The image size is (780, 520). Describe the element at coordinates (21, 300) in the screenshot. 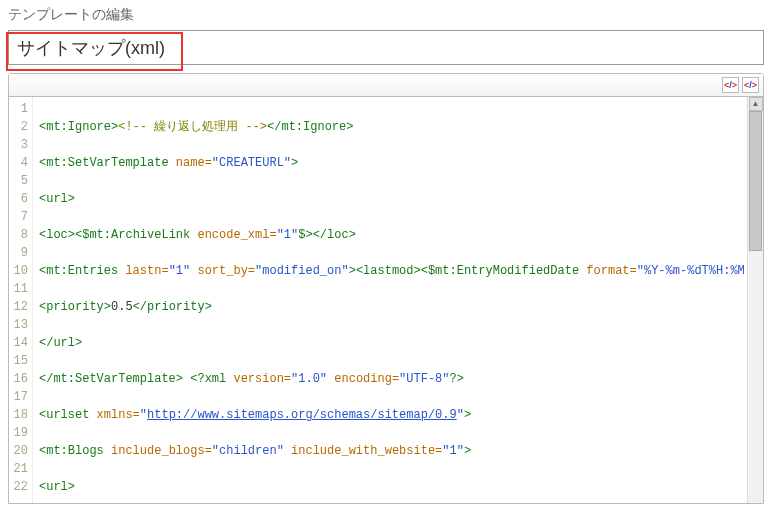

I see `line-number-gutter: 12345678910111213141516171819202122` at that location.